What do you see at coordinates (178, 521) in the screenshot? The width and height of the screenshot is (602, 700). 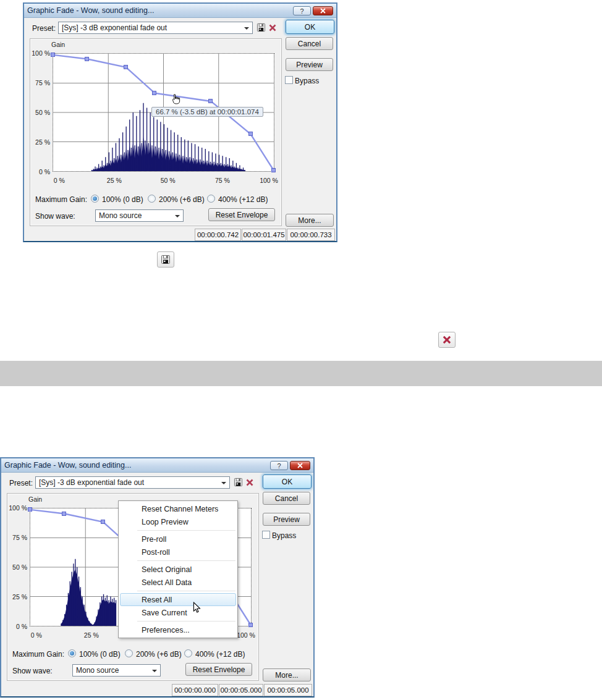 I see `menu-item-loop-preview: Loop Preview` at bounding box center [178, 521].